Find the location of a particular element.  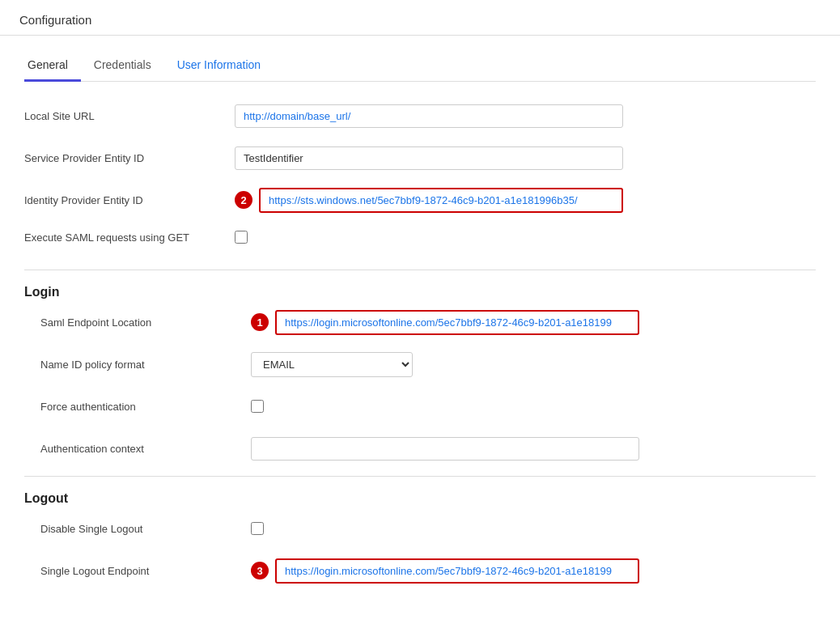

logout-divider is located at coordinates (420, 476).